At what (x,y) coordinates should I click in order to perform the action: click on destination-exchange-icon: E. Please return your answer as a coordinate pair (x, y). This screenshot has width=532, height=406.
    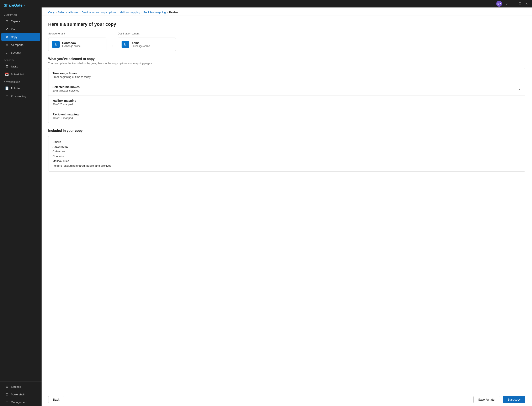
    Looking at the image, I should click on (125, 44).